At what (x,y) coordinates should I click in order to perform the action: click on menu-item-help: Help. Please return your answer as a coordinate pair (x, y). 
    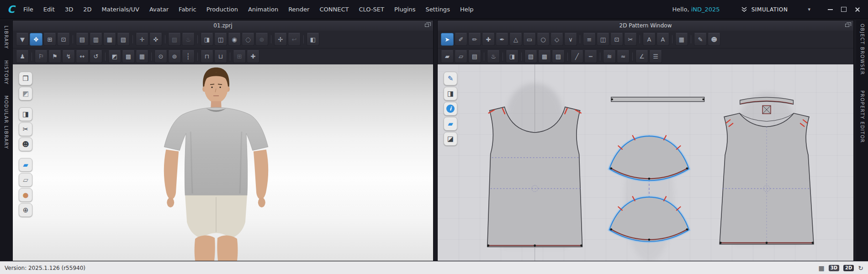
    Looking at the image, I should click on (467, 10).